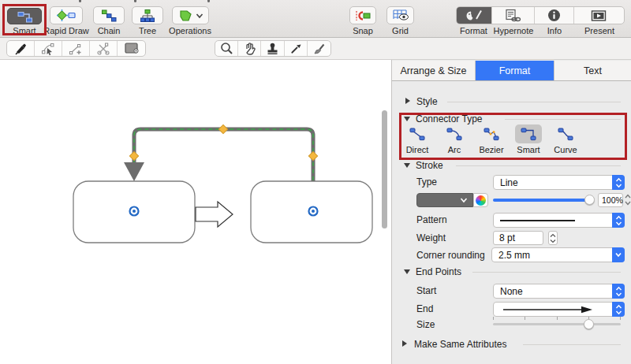 The height and width of the screenshot is (364, 631). What do you see at coordinates (319, 49) in the screenshot?
I see `brush-icon` at bounding box center [319, 49].